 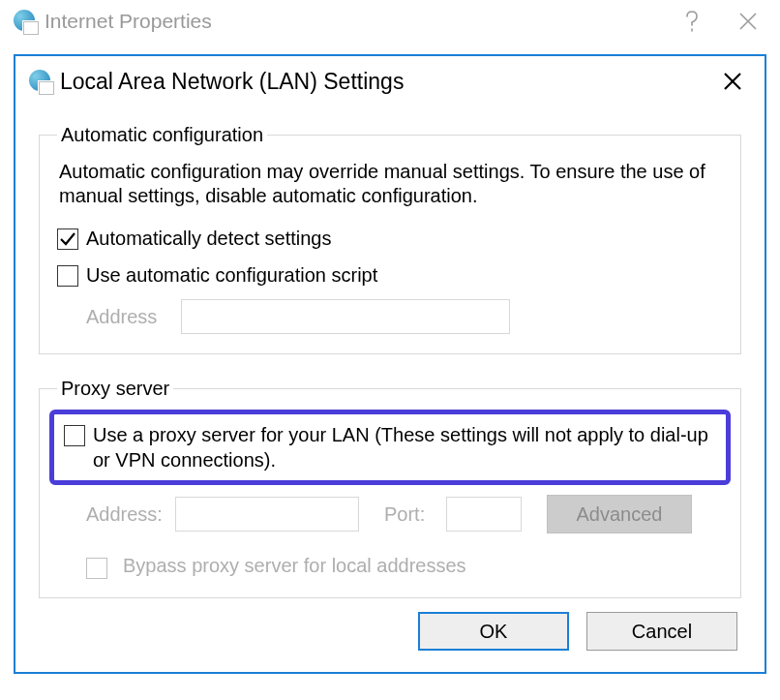 I want to click on proxy-address-label: Address:, so click(x=127, y=515).